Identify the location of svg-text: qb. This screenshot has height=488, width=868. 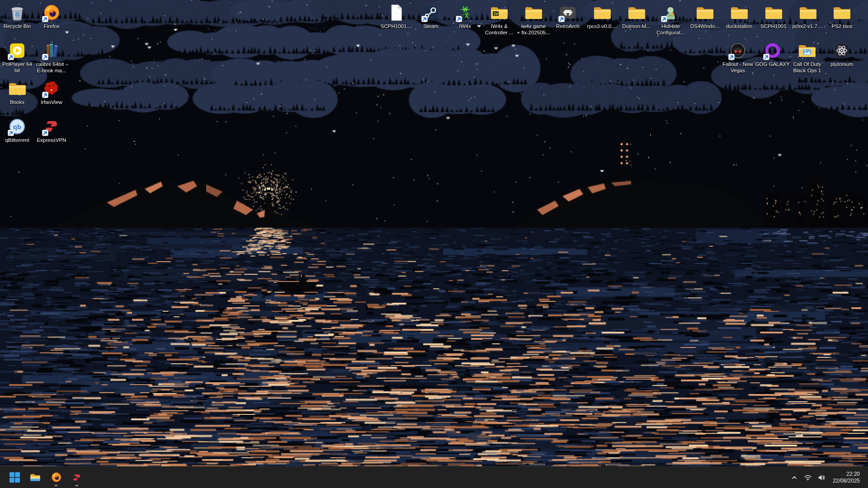
(17, 127).